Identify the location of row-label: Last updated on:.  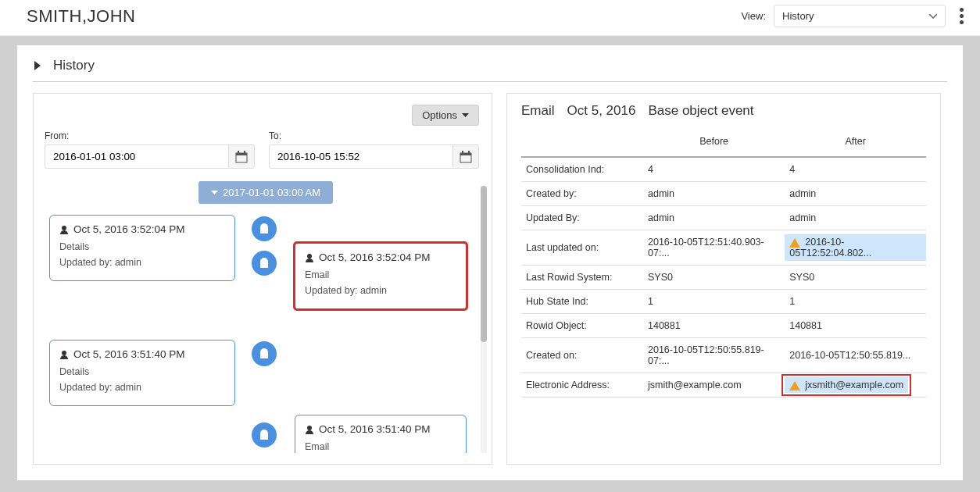
(582, 248).